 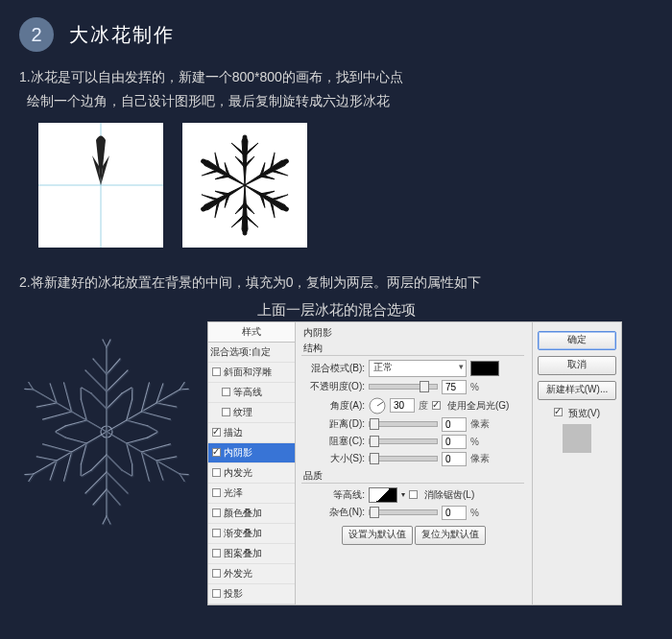 What do you see at coordinates (252, 434) in the screenshot?
I see `style-item-stroke: 描边` at bounding box center [252, 434].